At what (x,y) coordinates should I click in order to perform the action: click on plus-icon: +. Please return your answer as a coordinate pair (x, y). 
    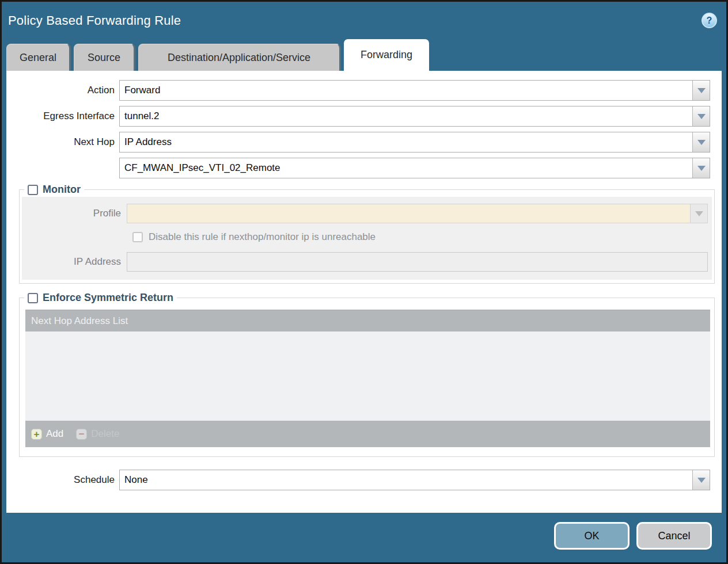
    Looking at the image, I should click on (37, 434).